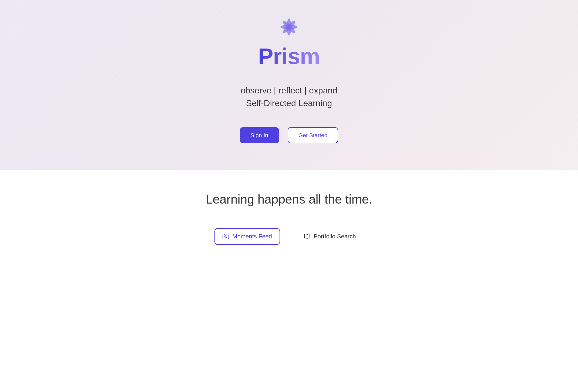  What do you see at coordinates (289, 56) in the screenshot?
I see `brand-title: Prism` at bounding box center [289, 56].